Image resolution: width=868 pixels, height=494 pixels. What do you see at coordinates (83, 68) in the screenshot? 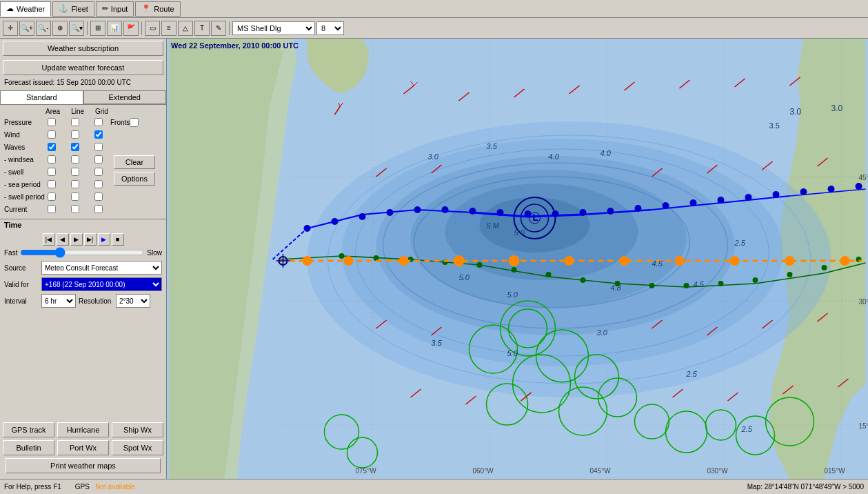
I see `update-forecast-btn: Update weather forecast` at bounding box center [83, 68].